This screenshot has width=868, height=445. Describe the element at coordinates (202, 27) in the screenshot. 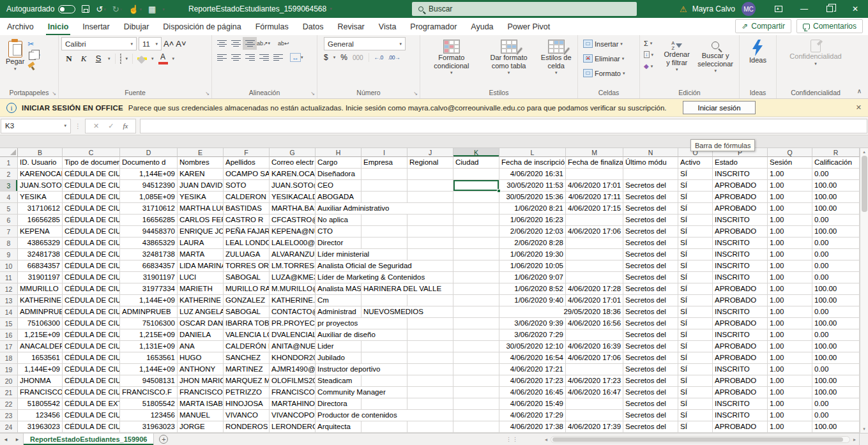

I see `ribbon-tab-disposición-de-página: Disposición de página` at that location.